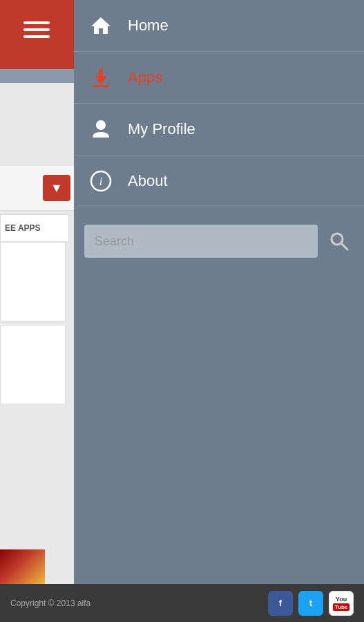 This screenshot has height=622, width=364. What do you see at coordinates (37, 76) in the screenshot?
I see `gray-strip` at bounding box center [37, 76].